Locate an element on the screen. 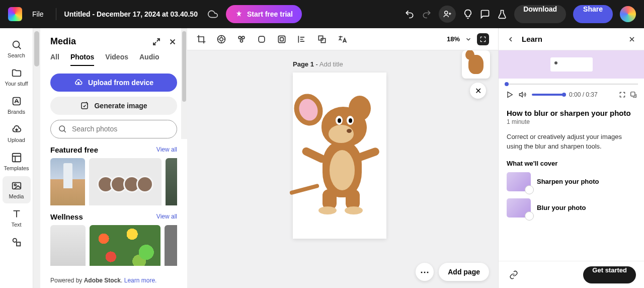 This screenshot has height=288, width=644. video-player: 0:00 / 0:37 is located at coordinates (572, 77).